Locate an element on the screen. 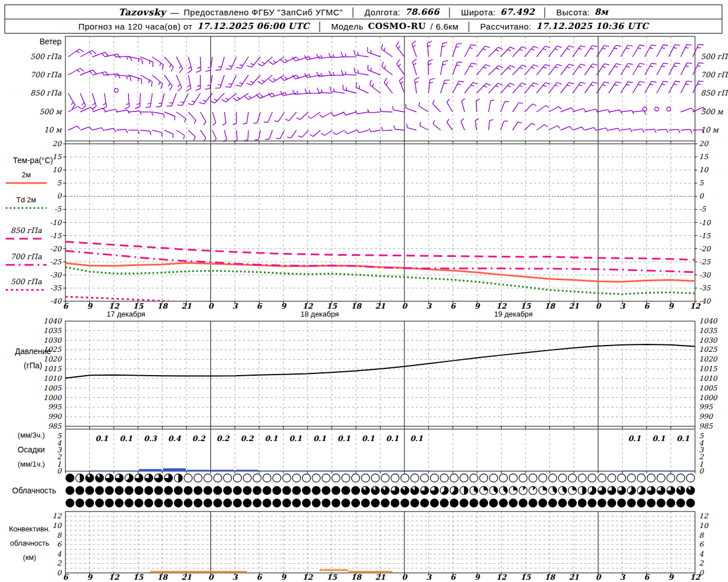  cloud-cover-fill is located at coordinates (82, 478).